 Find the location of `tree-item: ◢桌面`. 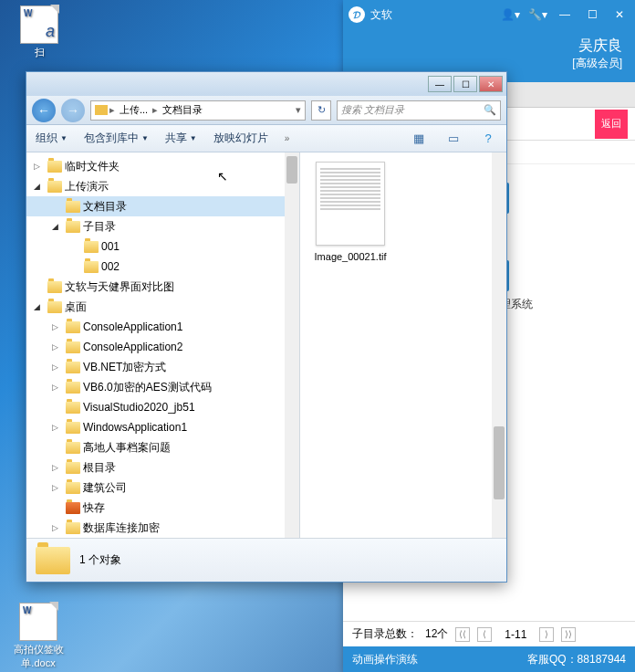

tree-item: ◢桌面 is located at coordinates (162, 307).